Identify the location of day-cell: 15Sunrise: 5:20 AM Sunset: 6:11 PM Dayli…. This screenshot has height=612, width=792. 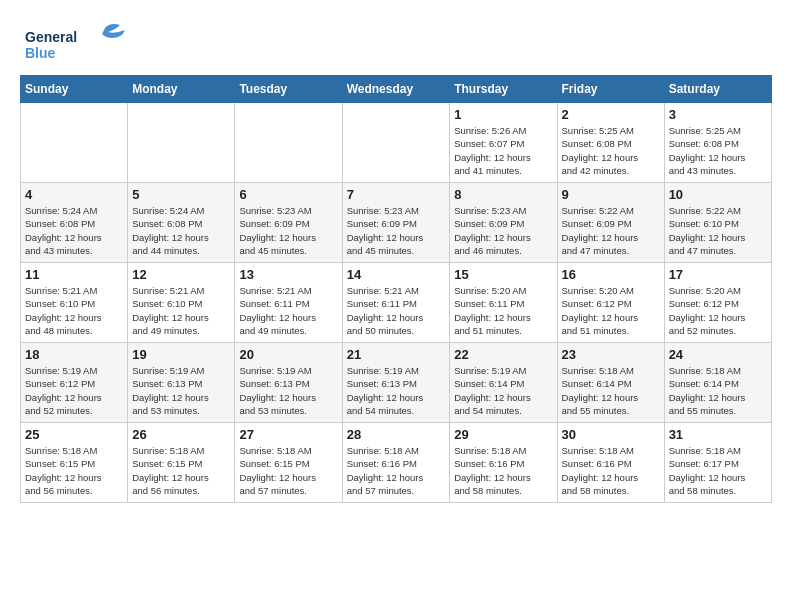
(504, 303).